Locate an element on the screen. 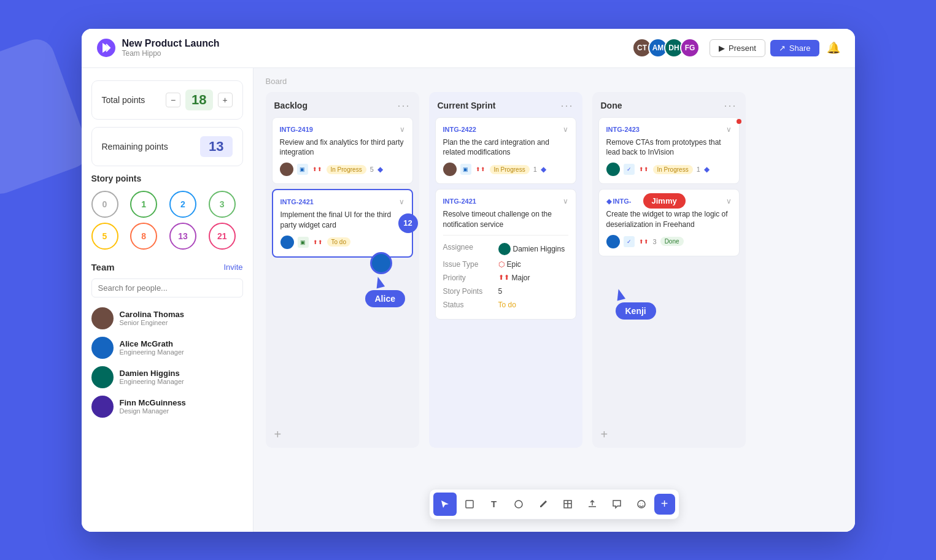 Image resolution: width=936 pixels, height=560 pixels. column-title-backlog: Backlog is located at coordinates (291, 105).